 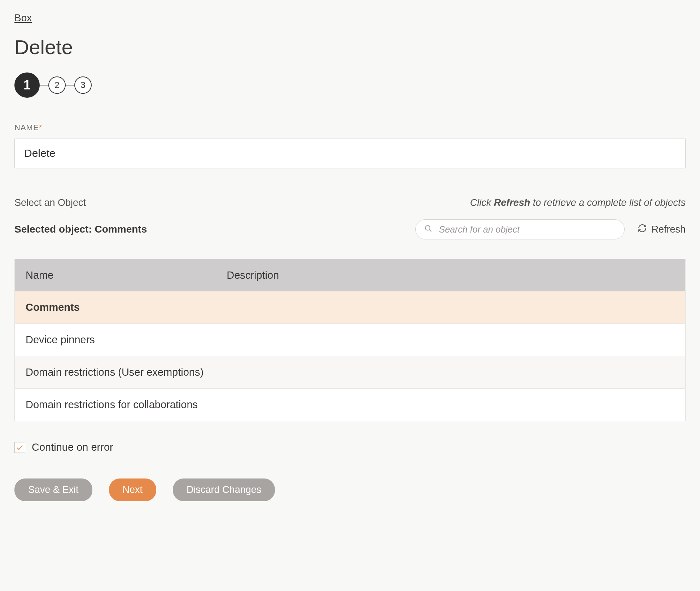 What do you see at coordinates (27, 128) in the screenshot?
I see `name-label-text: NAME` at bounding box center [27, 128].